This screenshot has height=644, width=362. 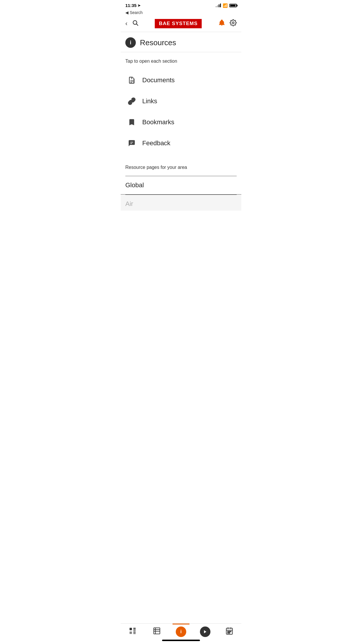 I want to click on documents-label: Documents, so click(x=159, y=80).